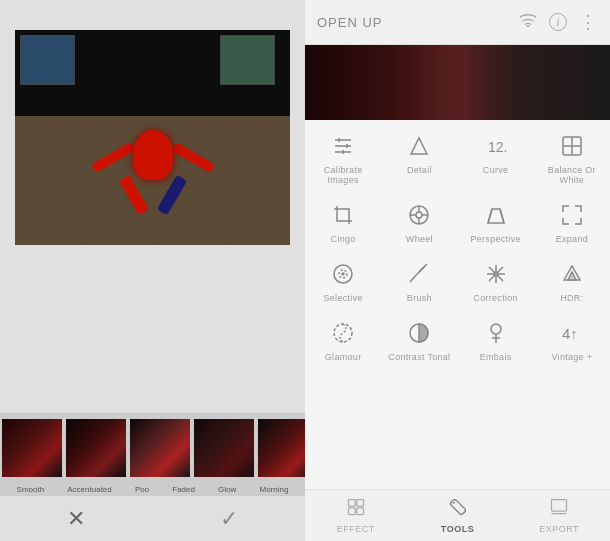 Image resolution: width=610 pixels, height=541 pixels. What do you see at coordinates (152, 518) in the screenshot?
I see `bottom-bar-left: ✕ ✓` at bounding box center [152, 518].